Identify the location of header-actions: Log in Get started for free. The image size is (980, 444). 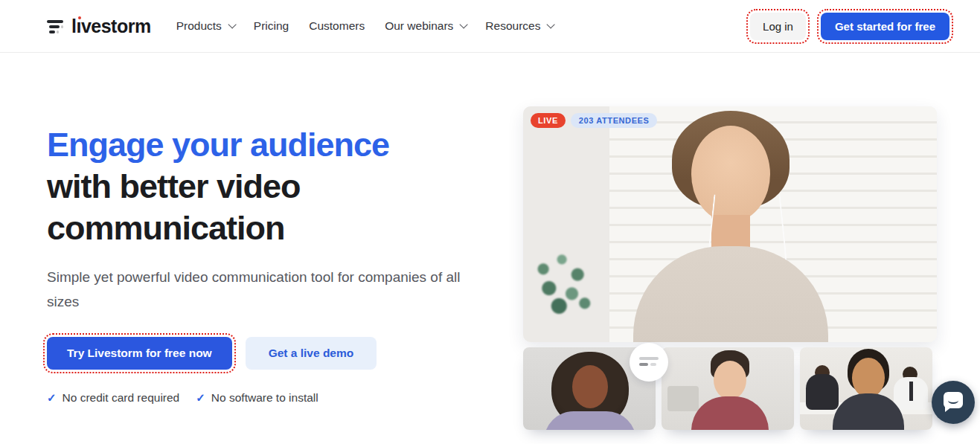
(850, 27).